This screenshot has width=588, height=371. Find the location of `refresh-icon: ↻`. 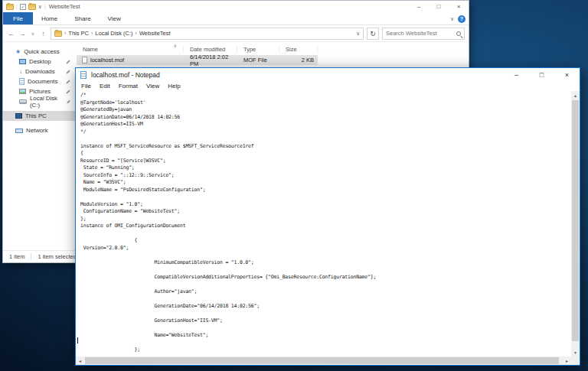

refresh-icon: ↻ is located at coordinates (373, 34).